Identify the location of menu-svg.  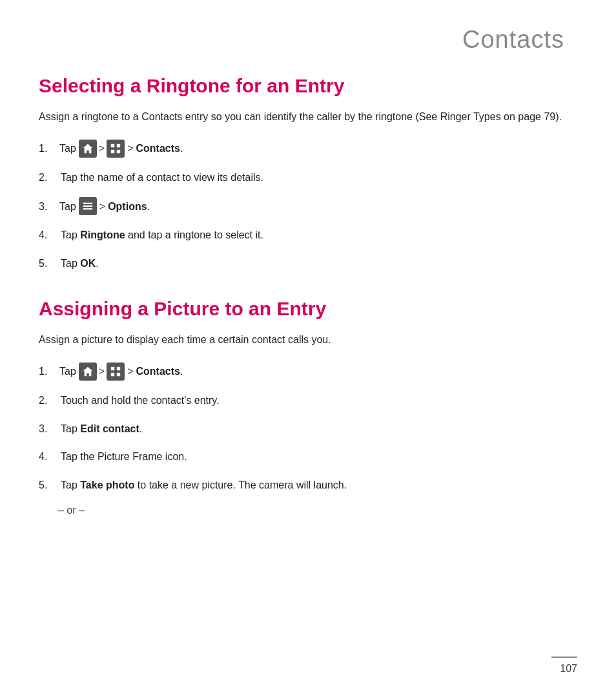
(88, 206).